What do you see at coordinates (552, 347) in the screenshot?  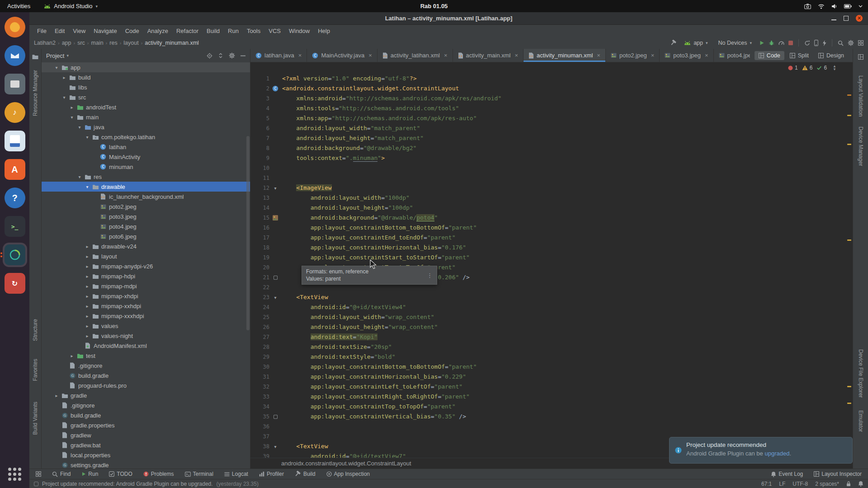 I see `code-line-28: 28 android:textSize="20sp"` at bounding box center [552, 347].